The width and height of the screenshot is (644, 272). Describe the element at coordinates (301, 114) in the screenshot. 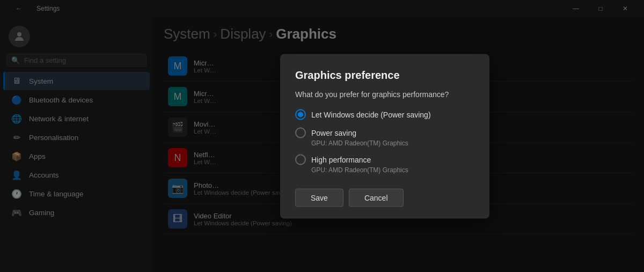

I see `radio-circle-let-windows` at that location.